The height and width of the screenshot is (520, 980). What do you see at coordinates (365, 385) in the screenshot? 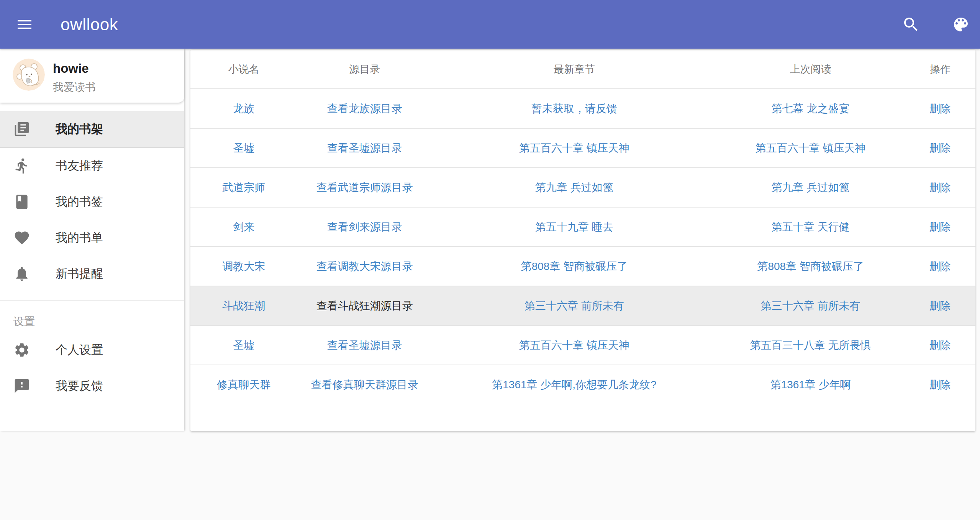
I see `source-catalog-link: 查看修真聊天群源目录` at bounding box center [365, 385].